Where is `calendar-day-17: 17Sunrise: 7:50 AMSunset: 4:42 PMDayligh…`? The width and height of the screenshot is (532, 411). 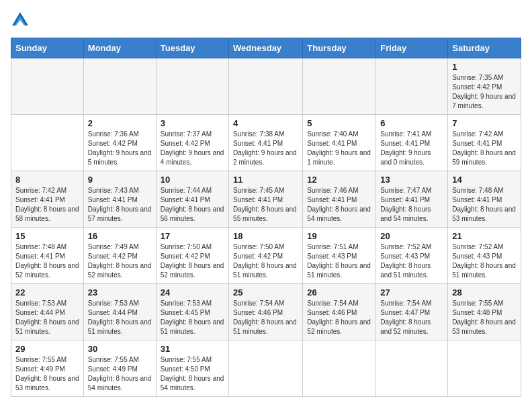 calendar-day-17: 17Sunrise: 7:50 AMSunset: 4:42 PMDayligh… is located at coordinates (192, 256).